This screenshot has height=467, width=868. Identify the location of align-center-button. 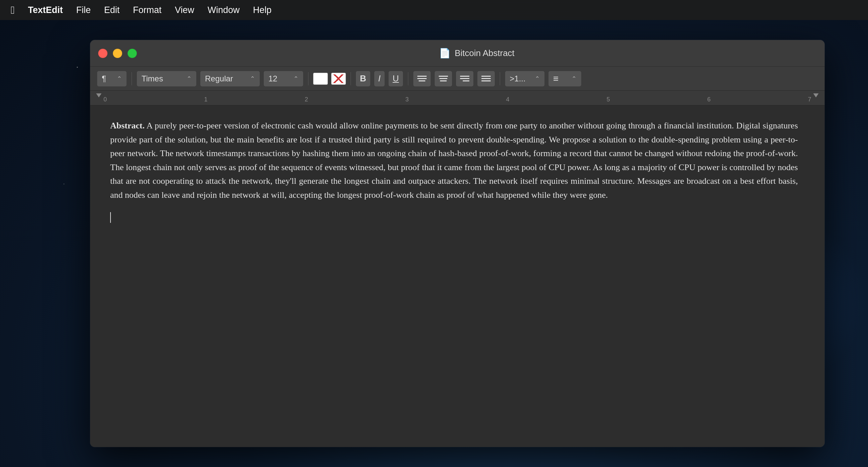
(443, 79).